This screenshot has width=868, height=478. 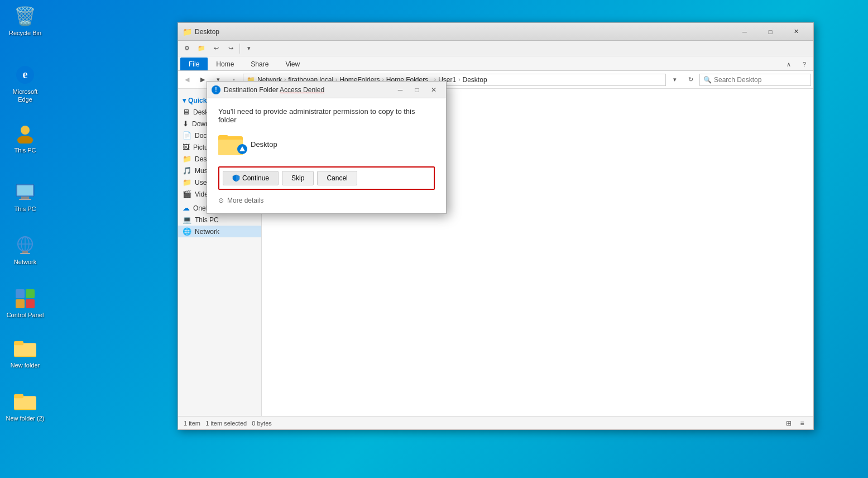 I want to click on collapse-ribbon-btn: ∧, so click(x=789, y=64).